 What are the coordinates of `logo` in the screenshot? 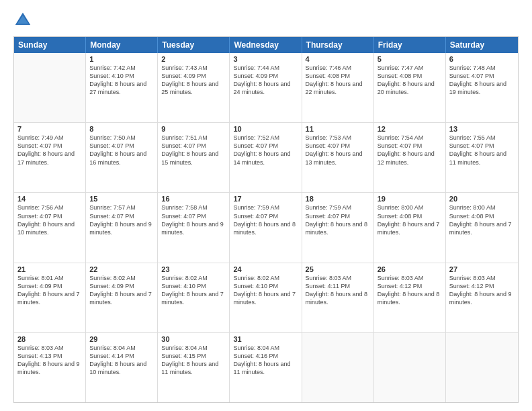 It's located at (24, 20).